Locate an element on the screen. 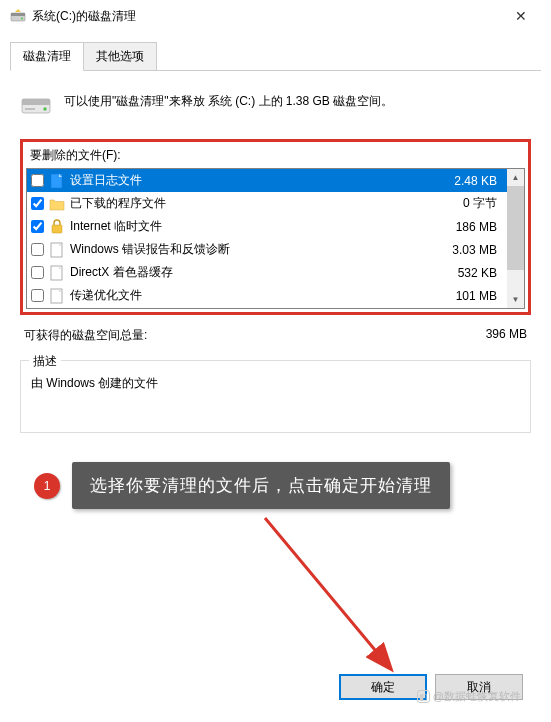 The width and height of the screenshot is (551, 722). info-row: 可以使用"磁盘清理"来释放 系统 (C:) 上的 1.38 GB 磁盘空间。 is located at coordinates (276, 103).